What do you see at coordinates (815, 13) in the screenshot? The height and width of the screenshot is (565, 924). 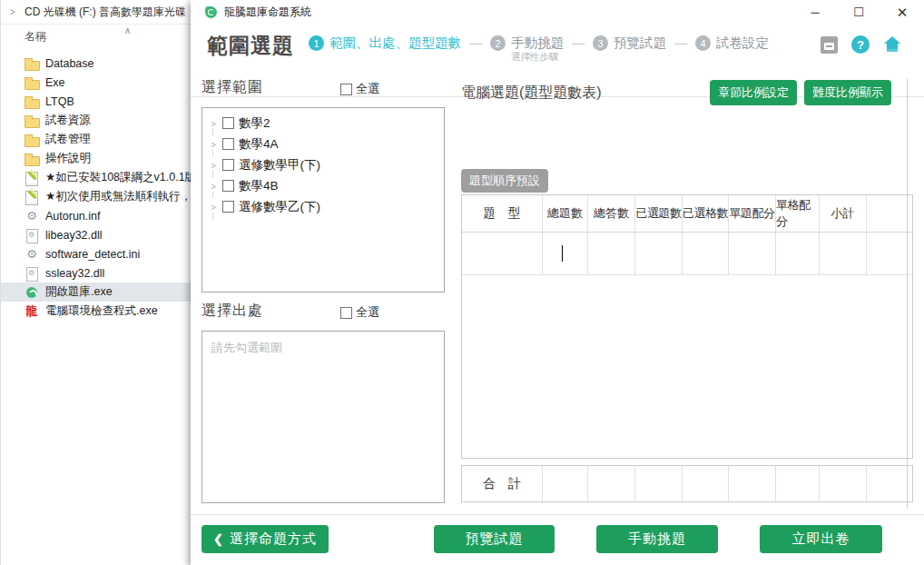 I see `minimize-button: ─` at bounding box center [815, 13].